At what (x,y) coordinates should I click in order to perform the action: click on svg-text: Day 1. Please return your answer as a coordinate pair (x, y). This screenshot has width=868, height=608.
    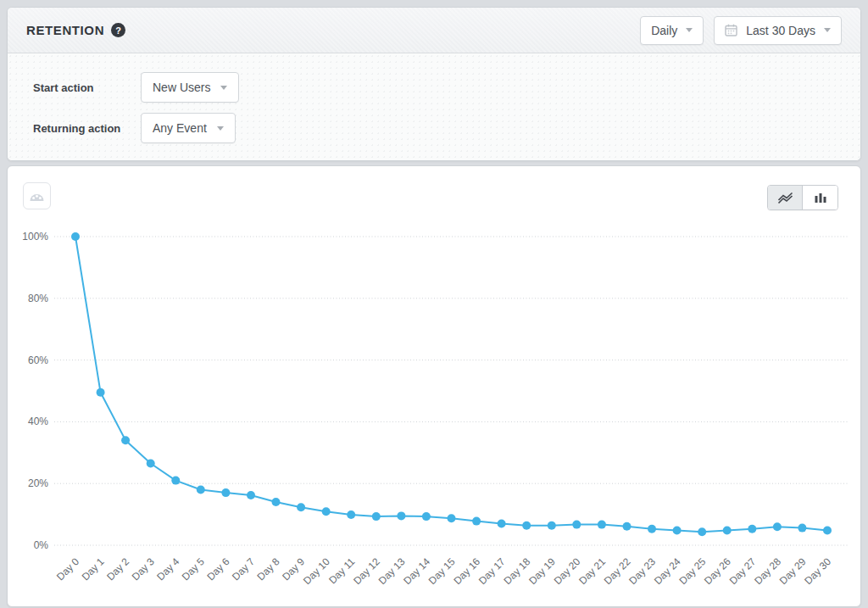
    Looking at the image, I should click on (93, 569).